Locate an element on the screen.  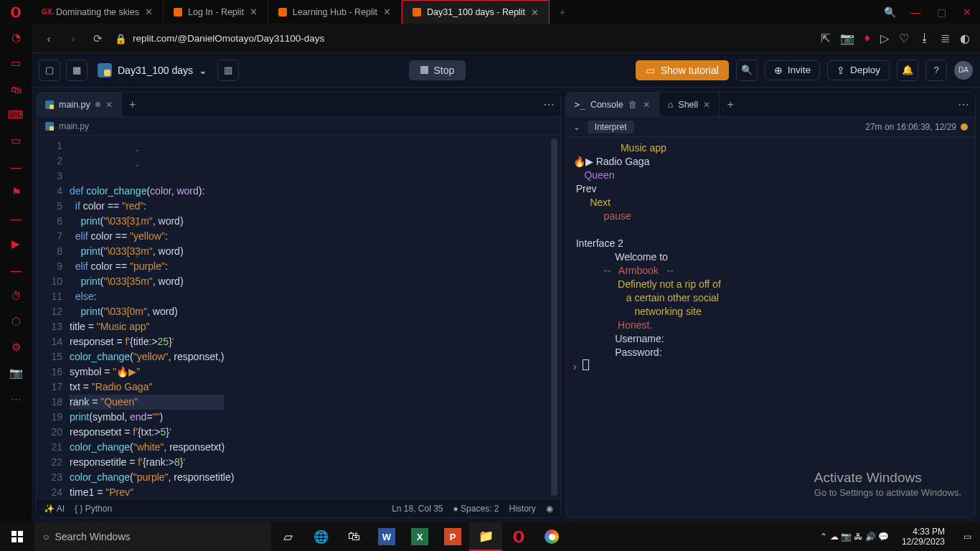
heart-icon: ♡ is located at coordinates (904, 39).